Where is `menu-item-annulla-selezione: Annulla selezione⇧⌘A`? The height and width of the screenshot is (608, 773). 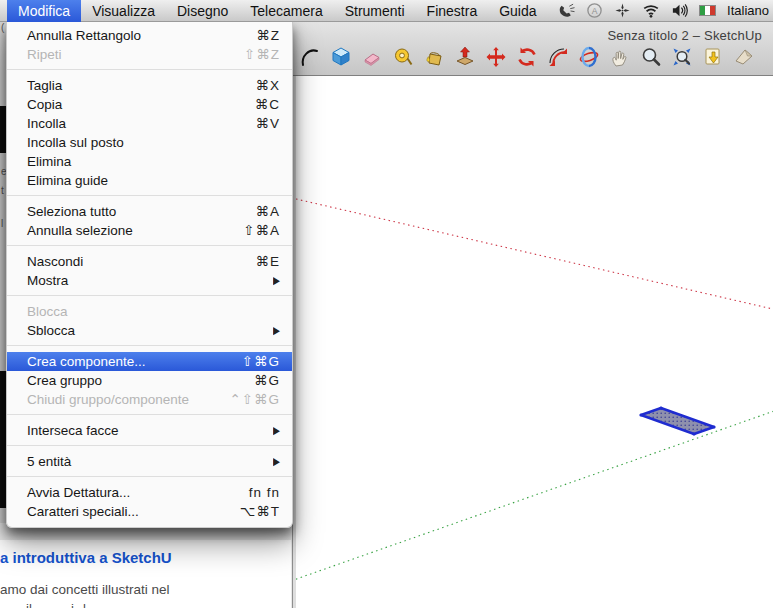 menu-item-annulla-selezione: Annulla selezione⇧⌘A is located at coordinates (150, 230).